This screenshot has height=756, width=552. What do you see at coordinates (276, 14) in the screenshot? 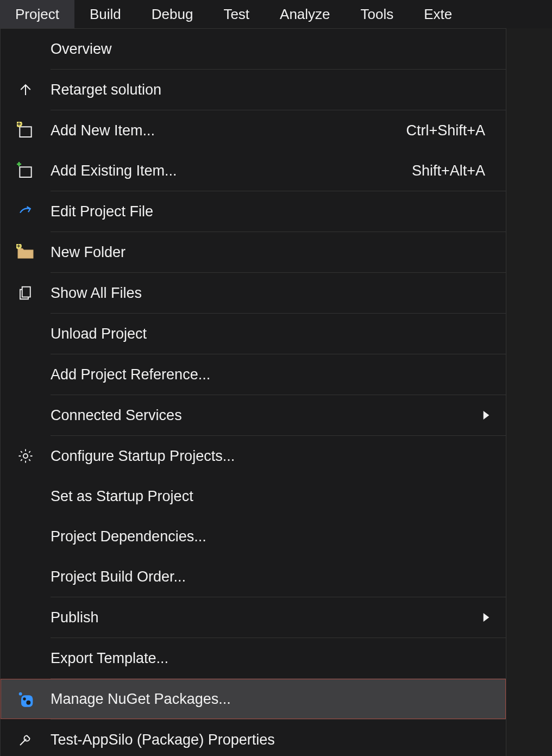
I see `menubar: Project Build Debug Test Analyze Tools E…` at bounding box center [276, 14].